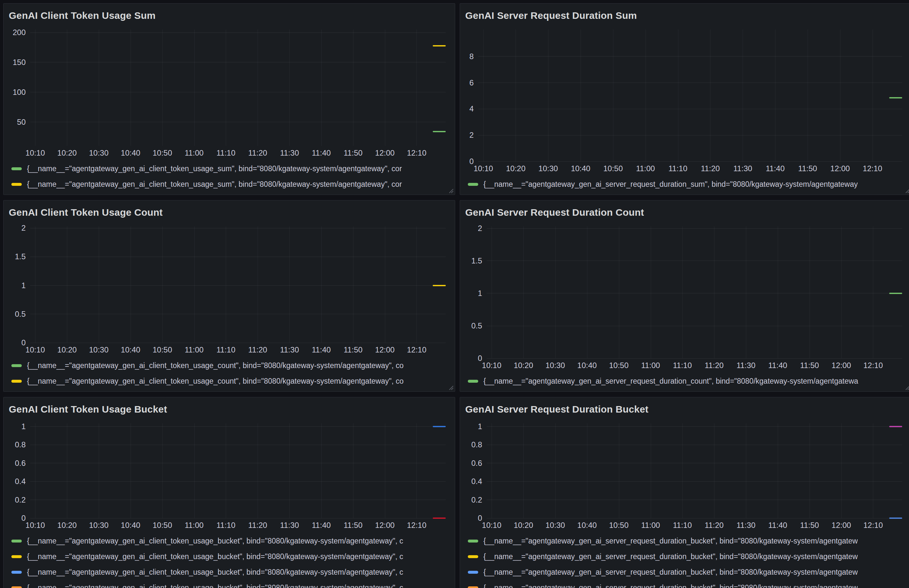 The image size is (909, 588). I want to click on panel-header: GenAI Server Request Duration Sum, so click(686, 15).